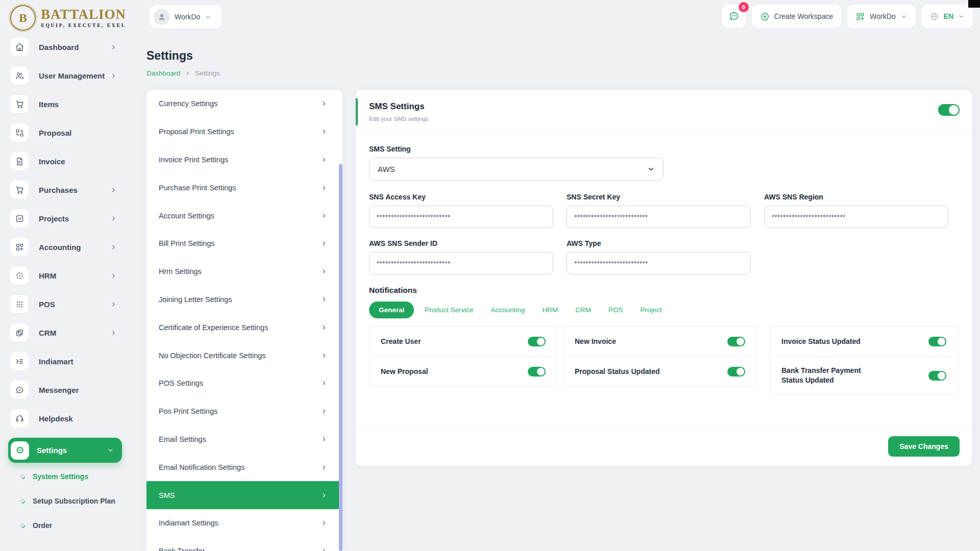  What do you see at coordinates (537, 342) in the screenshot?
I see `create-user-toggle` at bounding box center [537, 342].